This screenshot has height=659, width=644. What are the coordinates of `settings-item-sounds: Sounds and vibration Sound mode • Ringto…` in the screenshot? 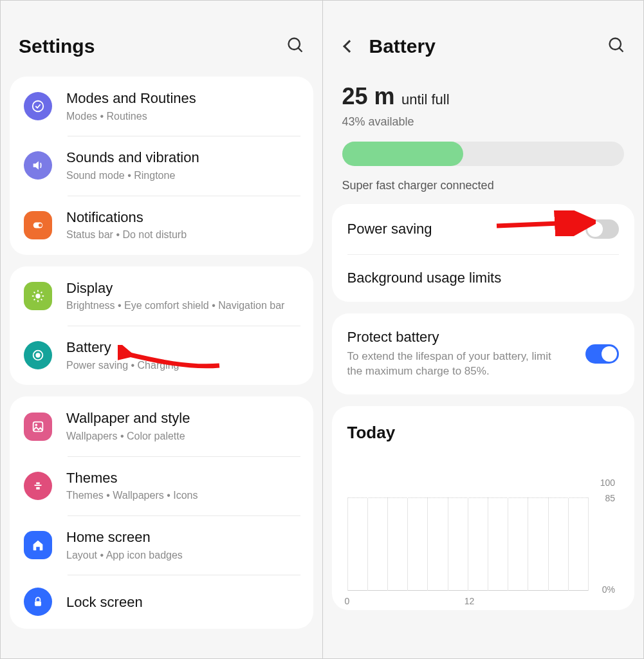 It's located at (161, 165).